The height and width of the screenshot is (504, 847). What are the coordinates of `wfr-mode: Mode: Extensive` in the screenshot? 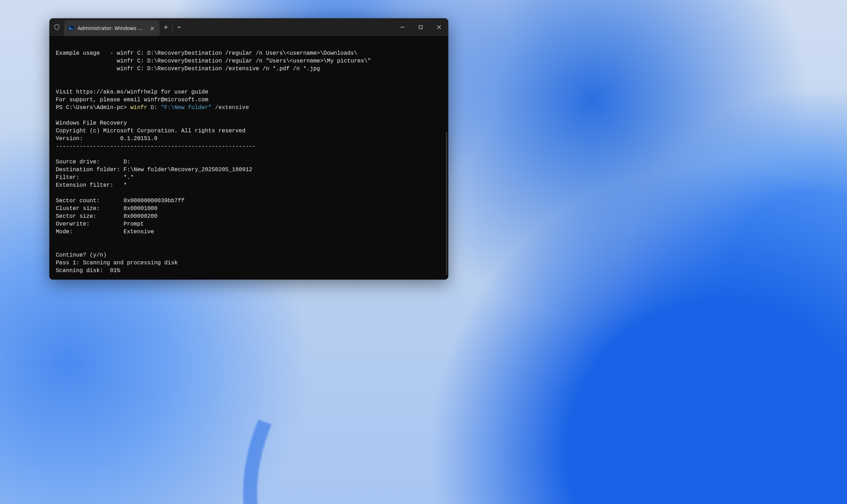 It's located at (105, 232).